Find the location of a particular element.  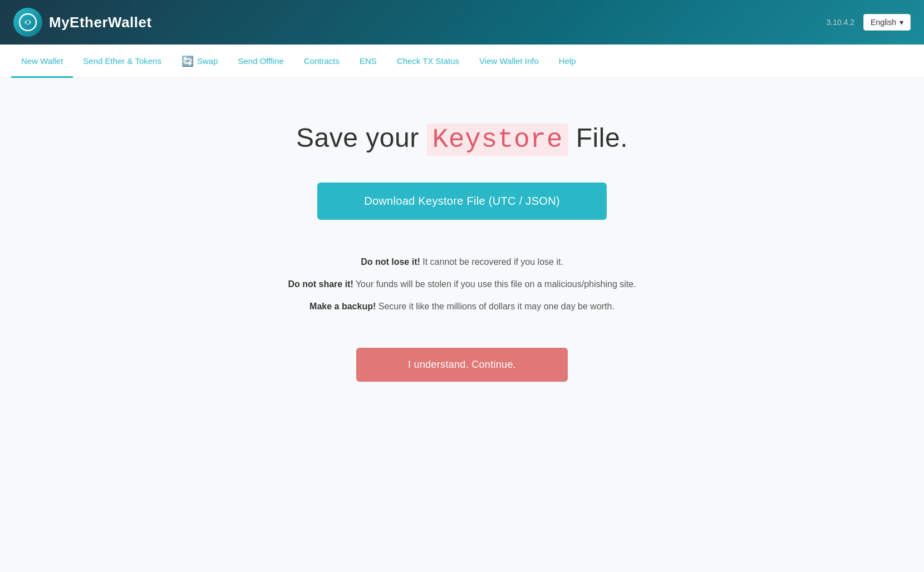

page-title: Save your Keystore File. is located at coordinates (462, 139).